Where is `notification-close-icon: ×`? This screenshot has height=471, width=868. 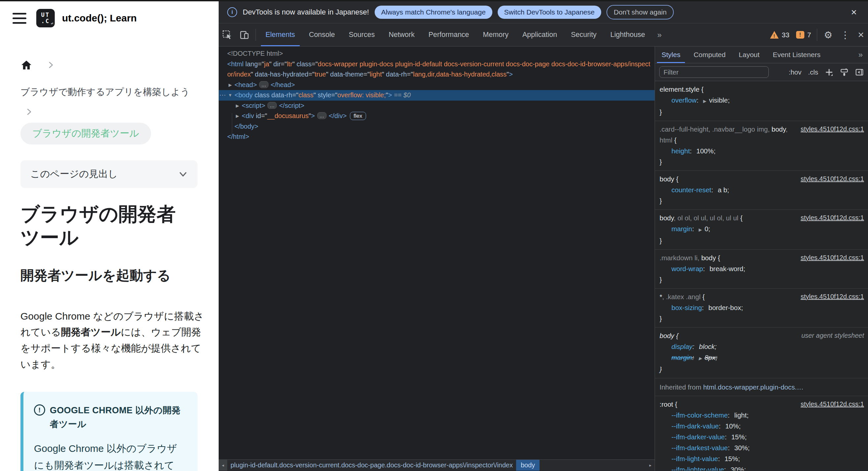
notification-close-icon: × is located at coordinates (854, 12).